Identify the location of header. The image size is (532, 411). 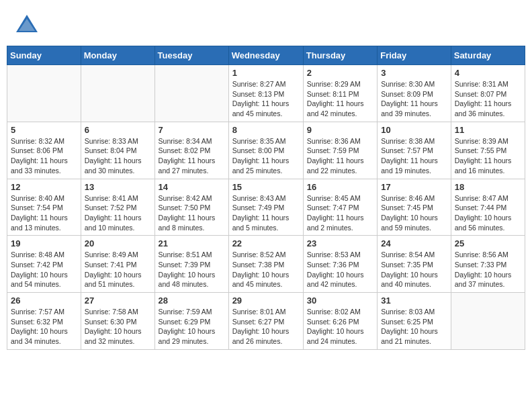
(266, 23).